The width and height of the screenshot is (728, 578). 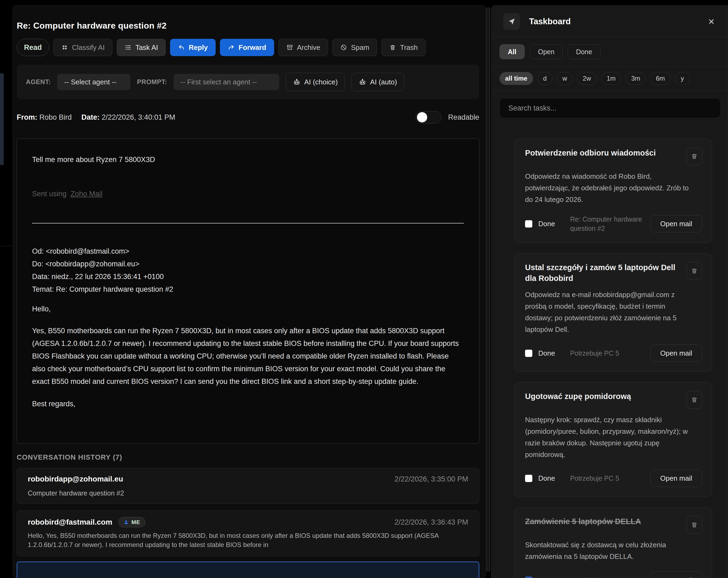 What do you see at coordinates (198, 47) in the screenshot?
I see `reply-label: Reply` at bounding box center [198, 47].